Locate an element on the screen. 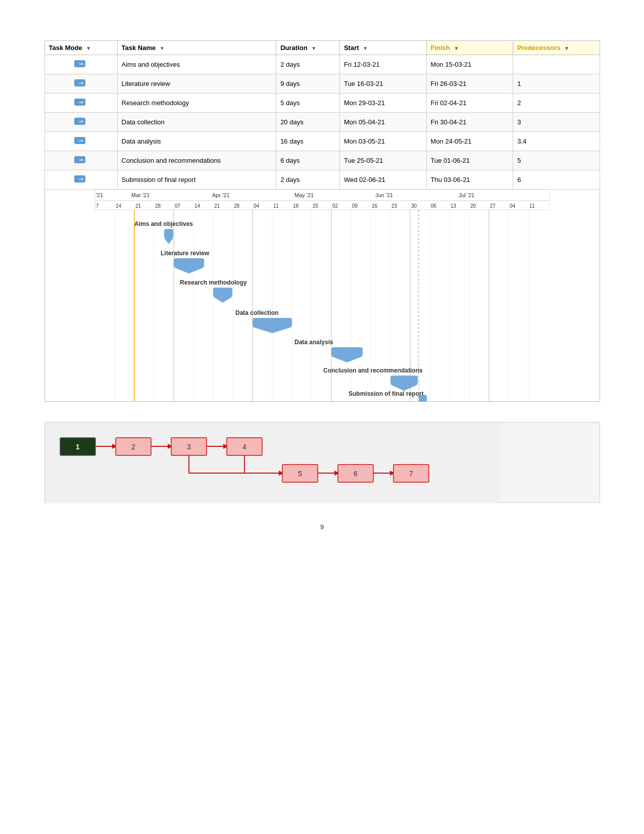 The image size is (644, 834). sort-arrow-finish: ▼ is located at coordinates (456, 49).